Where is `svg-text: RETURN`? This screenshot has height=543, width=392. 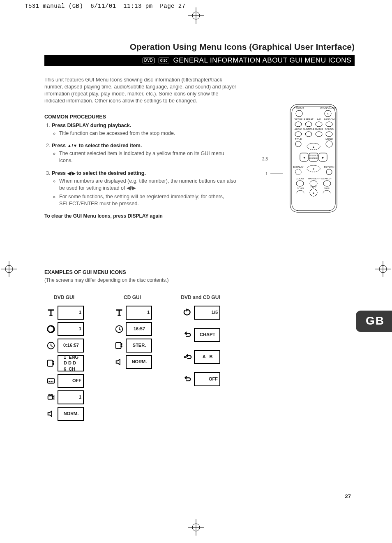 svg-text: RETURN is located at coordinates (330, 167).